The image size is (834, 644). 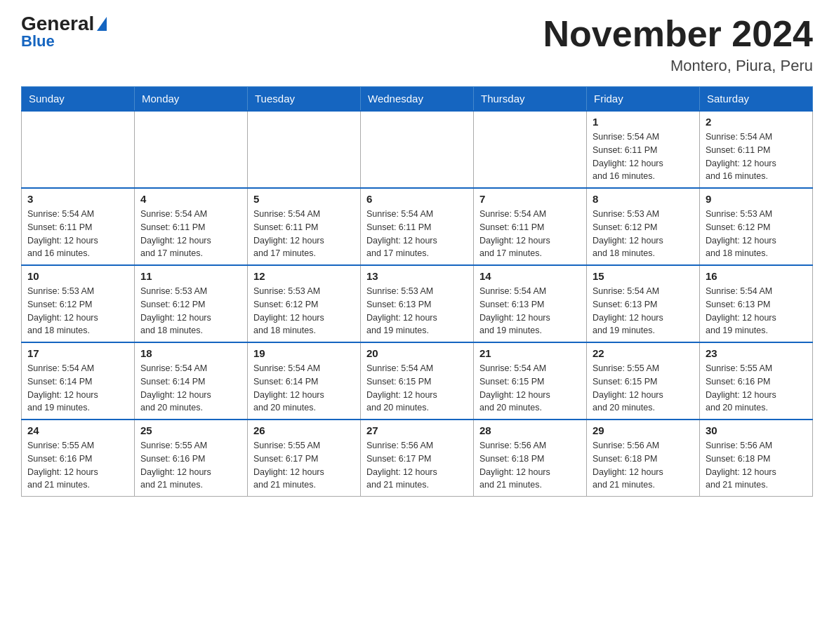 What do you see at coordinates (643, 431) in the screenshot?
I see `day-number: 29` at bounding box center [643, 431].